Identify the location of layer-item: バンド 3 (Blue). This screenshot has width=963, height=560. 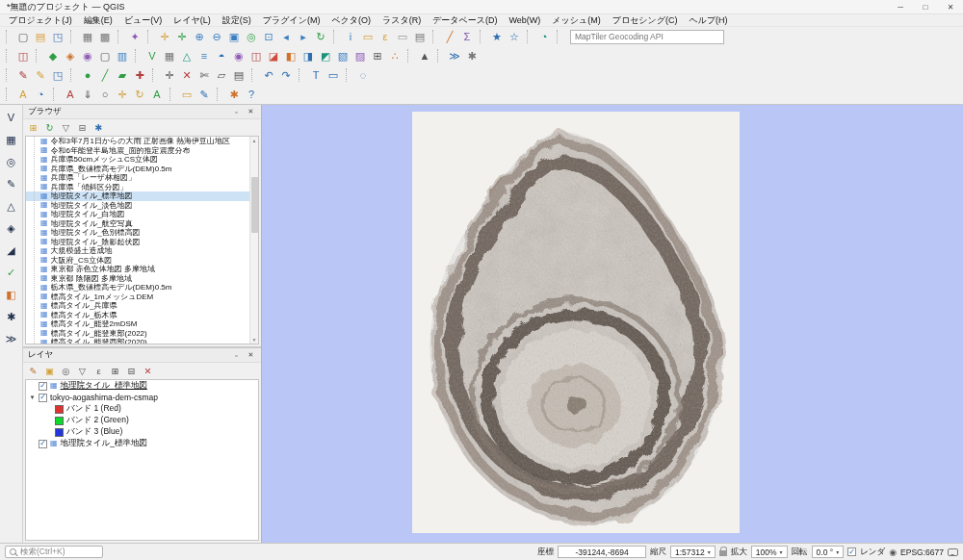
(143, 432).